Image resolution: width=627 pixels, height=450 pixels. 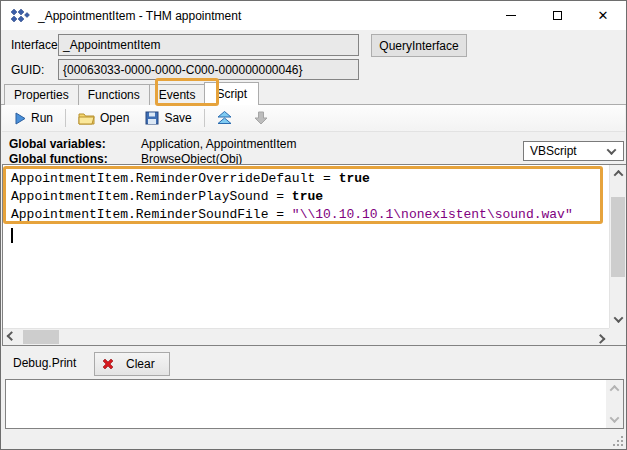 I want to click on open-folder-icon, so click(x=86, y=118).